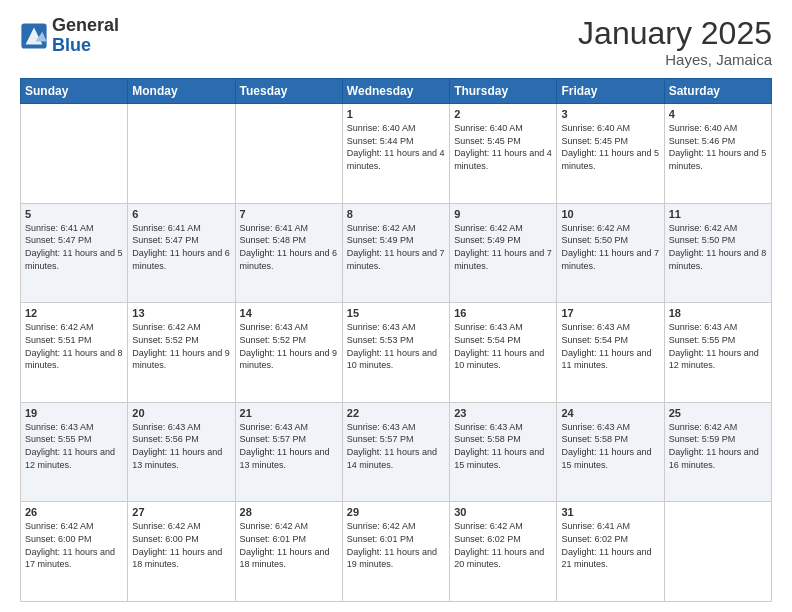  Describe the element at coordinates (718, 313) in the screenshot. I see `day-number: 18` at that location.